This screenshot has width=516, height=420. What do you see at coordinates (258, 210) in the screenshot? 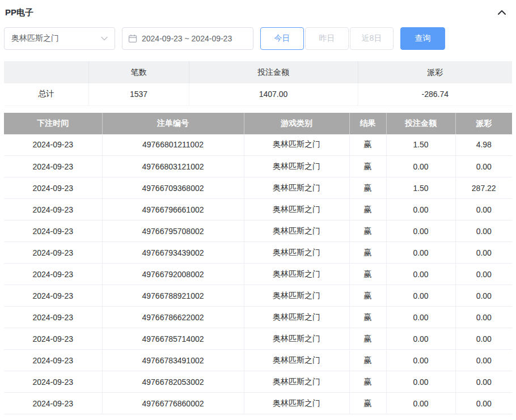
I see `table-row: 2024-09-2349766796661002奥林匹斯之门赢0.000.00` at bounding box center [258, 210].